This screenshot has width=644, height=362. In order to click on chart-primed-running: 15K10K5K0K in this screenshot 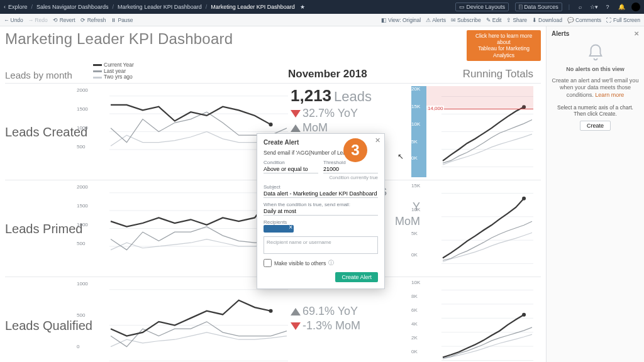, I will do `click(480, 229)`.